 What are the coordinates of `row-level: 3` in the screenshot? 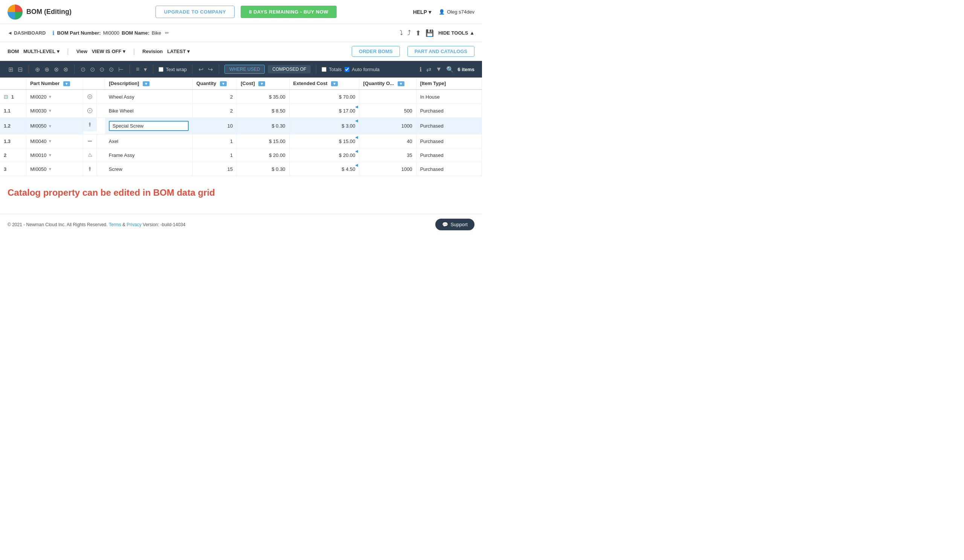 It's located at (5, 169).